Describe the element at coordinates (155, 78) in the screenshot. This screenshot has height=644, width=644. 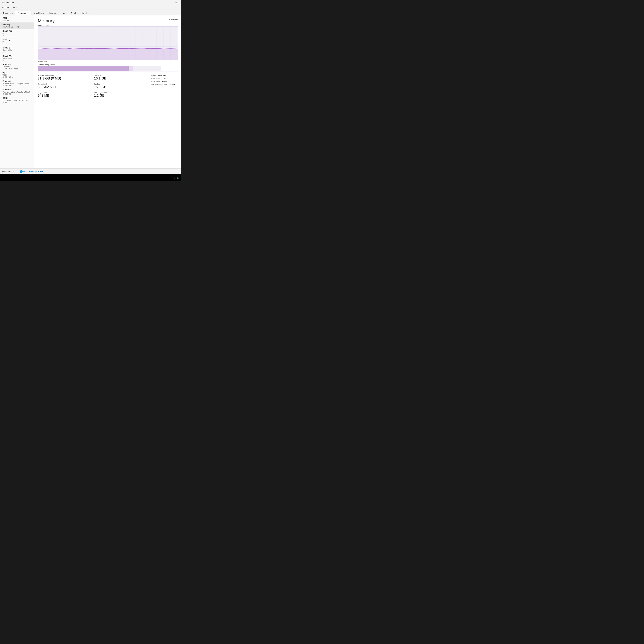
I see `slots-label: Slots used:` at that location.